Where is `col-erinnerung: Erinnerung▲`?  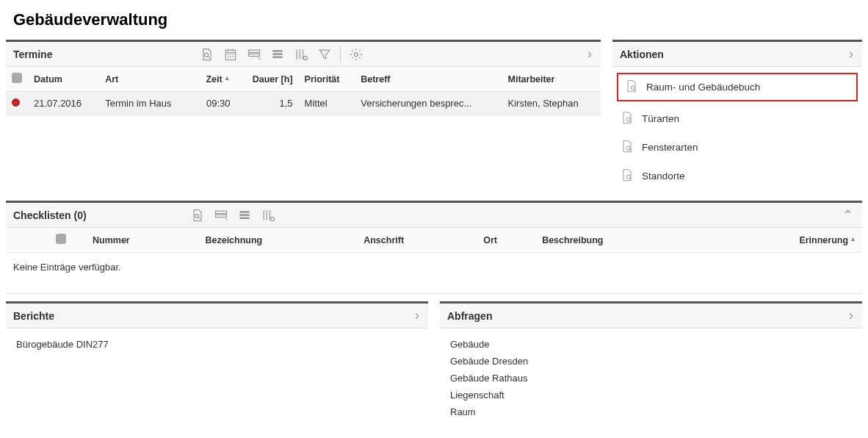 col-erinnerung: Erinnerung▲ is located at coordinates (783, 240).